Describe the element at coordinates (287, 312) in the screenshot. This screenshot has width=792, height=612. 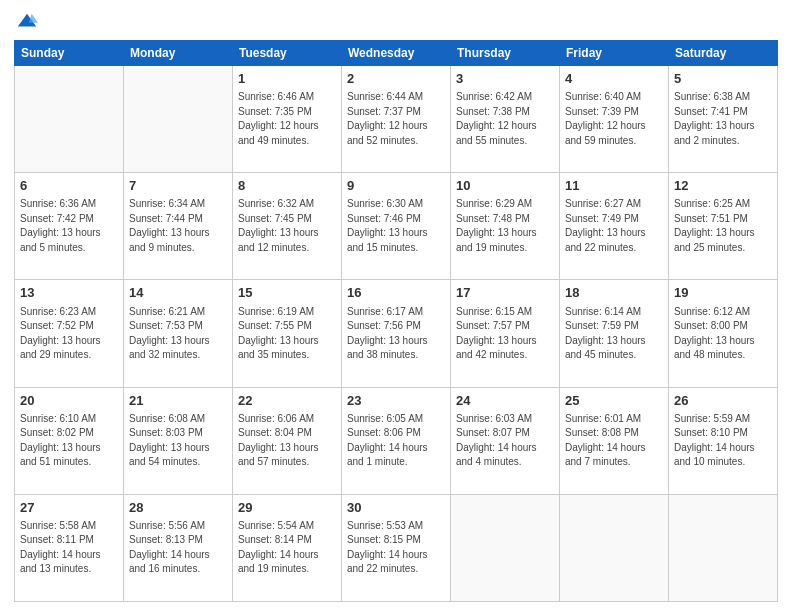
I see `day-info: Sunrise: 6:19 AM` at that location.